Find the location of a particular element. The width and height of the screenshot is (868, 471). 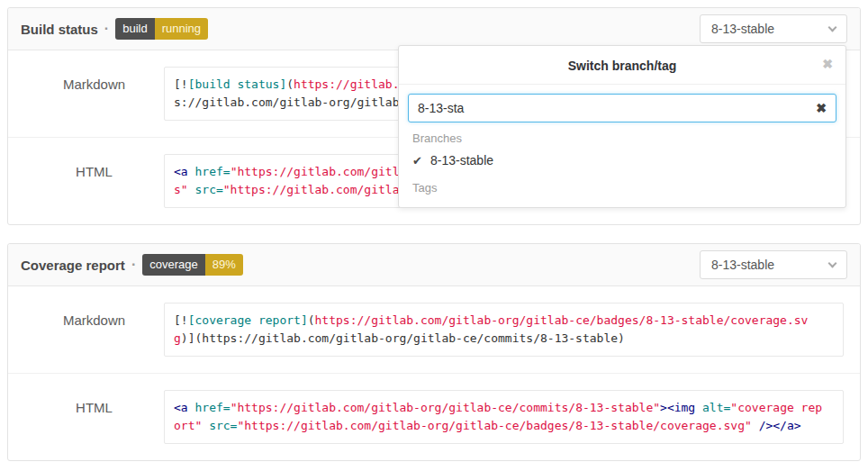

badge-title: Coverage report is located at coordinates (73, 265).